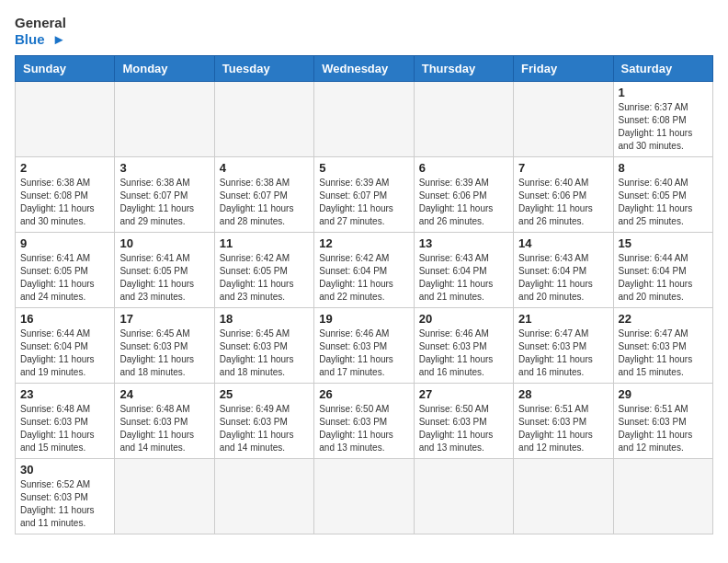 This screenshot has height=563, width=728. What do you see at coordinates (364, 195) in the screenshot?
I see `week-row-2: 2Sunrise: 6:38 AMSunset: 6:08 PMDaylight…` at bounding box center [364, 195].